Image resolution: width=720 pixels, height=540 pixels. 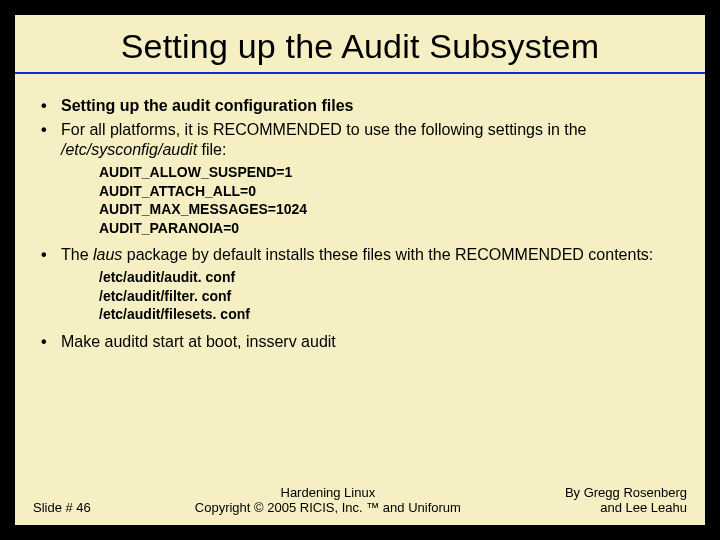 What do you see at coordinates (67, 508) in the screenshot?
I see `footer-slide-number: Slide # 46` at bounding box center [67, 508].